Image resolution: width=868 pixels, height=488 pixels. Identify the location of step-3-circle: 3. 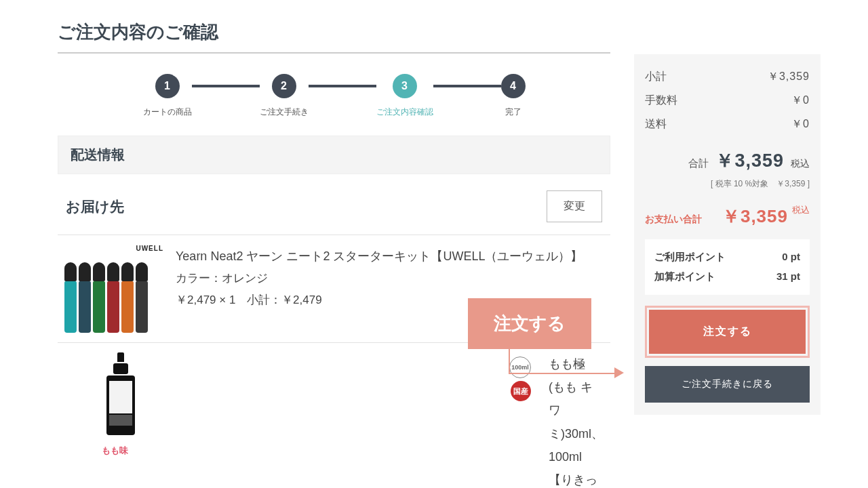
(405, 86).